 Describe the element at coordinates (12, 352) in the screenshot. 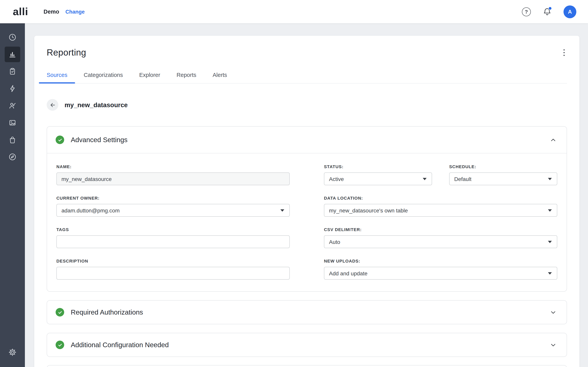

I see `sidebar-item-settings` at that location.